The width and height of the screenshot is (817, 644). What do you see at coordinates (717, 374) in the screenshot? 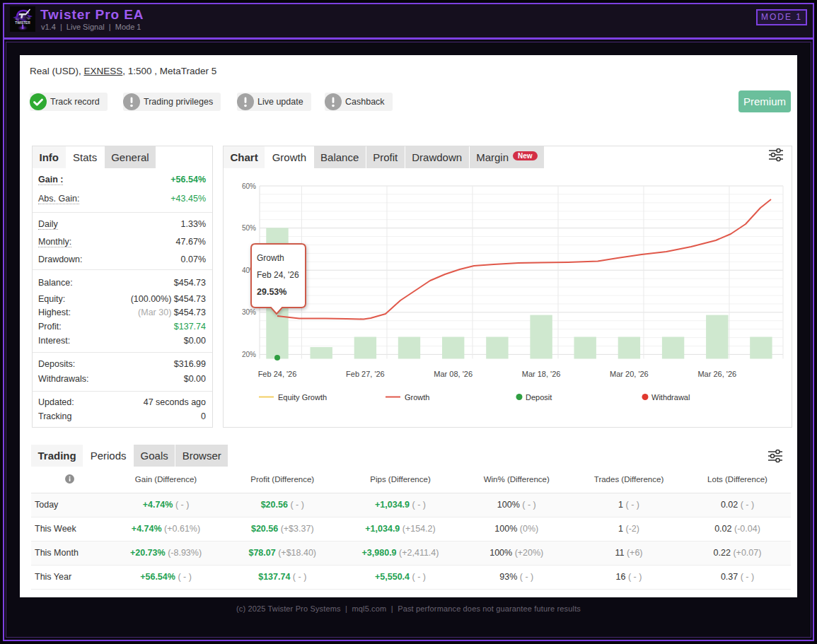
I see `svg-text: Mar 26, '26` at bounding box center [717, 374].